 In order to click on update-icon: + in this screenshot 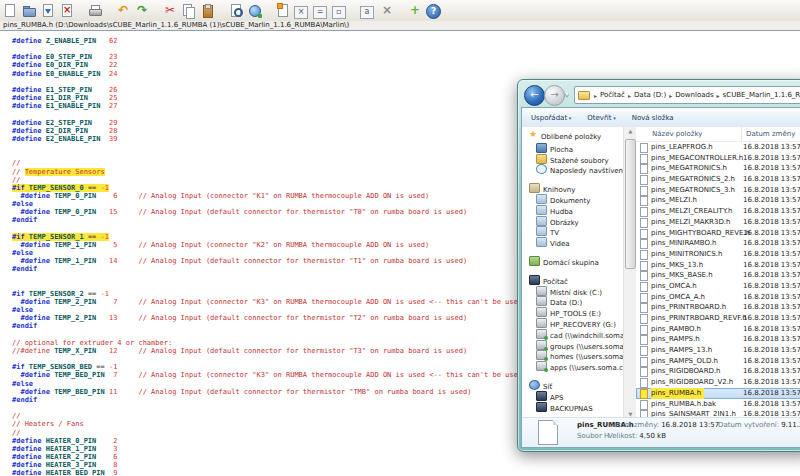, I will do `click(415, 11)`.